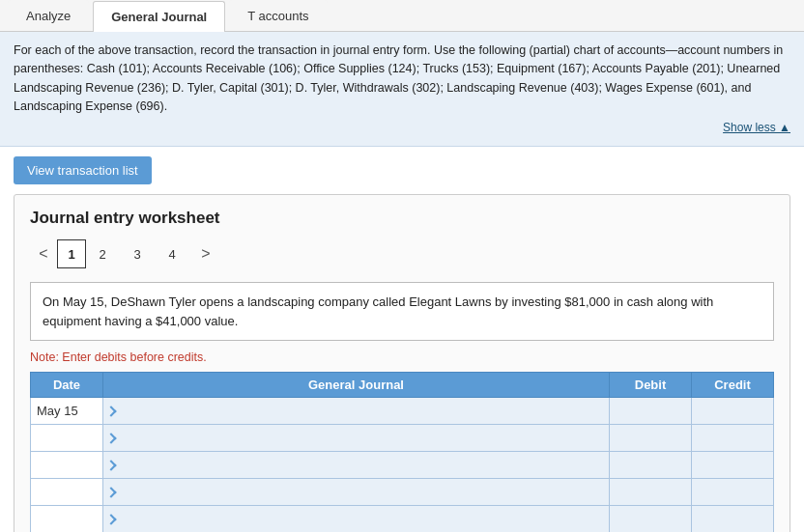 The width and height of the screenshot is (804, 532). Describe the element at coordinates (278, 15) in the screenshot. I see `tab-t-accounts: T accounts` at that location.